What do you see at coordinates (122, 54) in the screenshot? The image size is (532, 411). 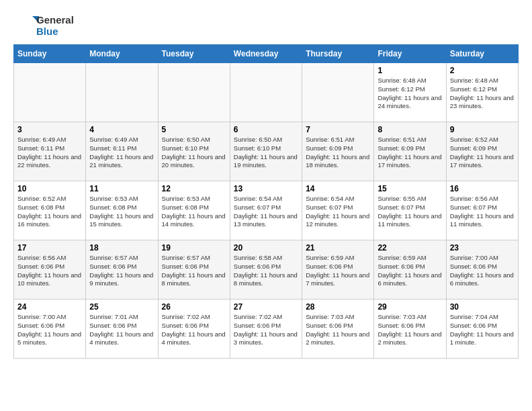 I see `weekday-header-monday: Monday` at bounding box center [122, 54].